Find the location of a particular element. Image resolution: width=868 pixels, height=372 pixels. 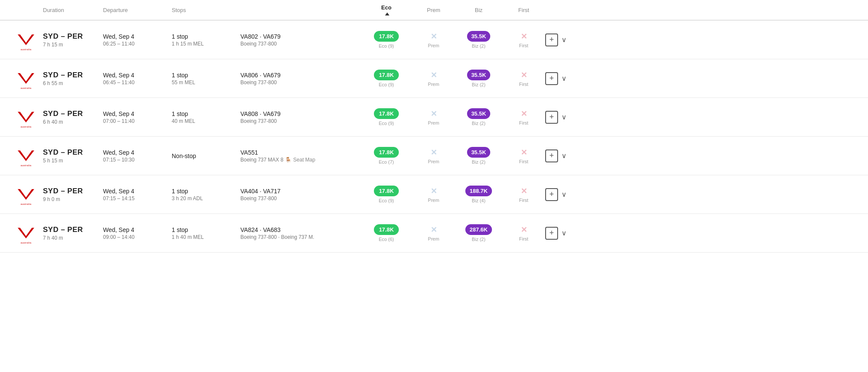

flight-codes: VA808 · VA679 is located at coordinates (300, 114).